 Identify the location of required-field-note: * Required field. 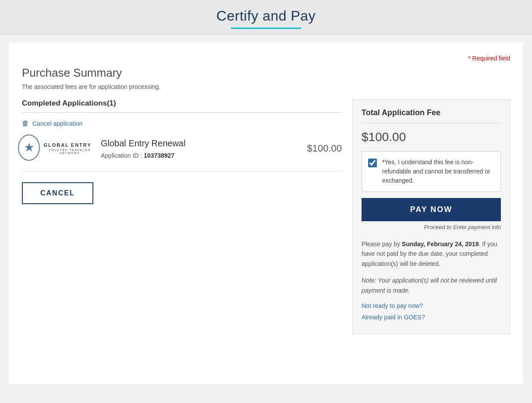
(266, 58).